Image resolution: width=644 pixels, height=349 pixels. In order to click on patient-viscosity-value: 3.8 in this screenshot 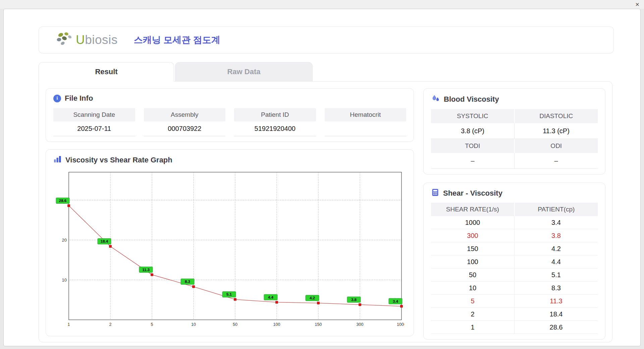, I will do `click(556, 236)`.